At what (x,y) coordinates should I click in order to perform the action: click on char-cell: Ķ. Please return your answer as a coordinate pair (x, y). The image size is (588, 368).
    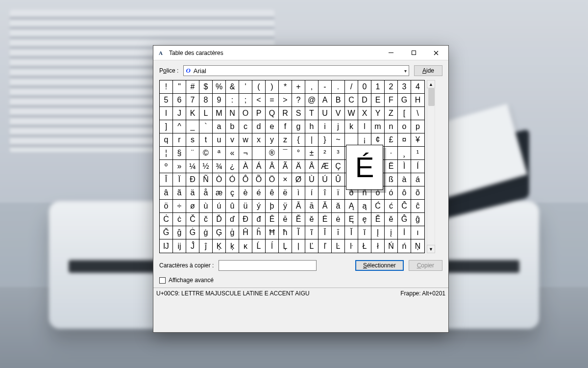
    Looking at the image, I should click on (220, 246).